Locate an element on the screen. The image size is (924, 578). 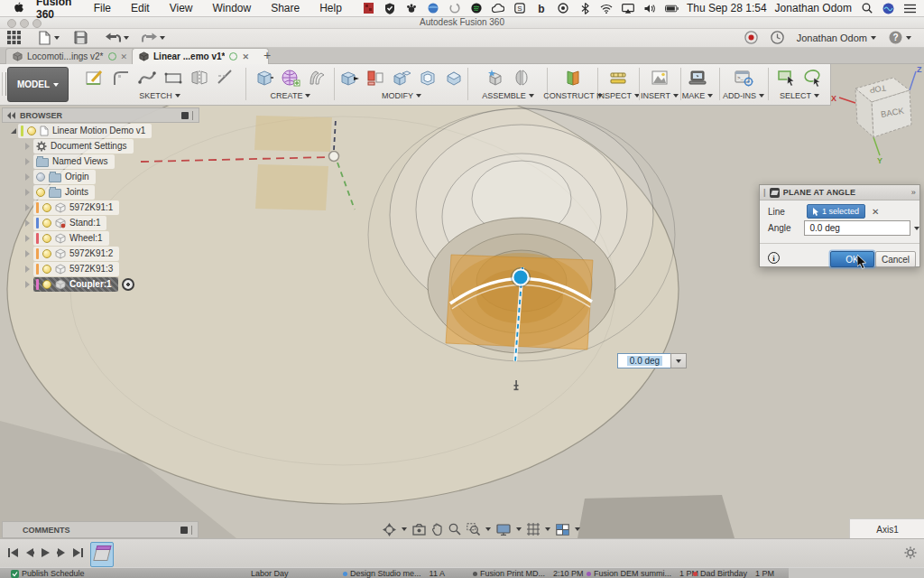
calendar-event: Labor Day is located at coordinates (270, 573).